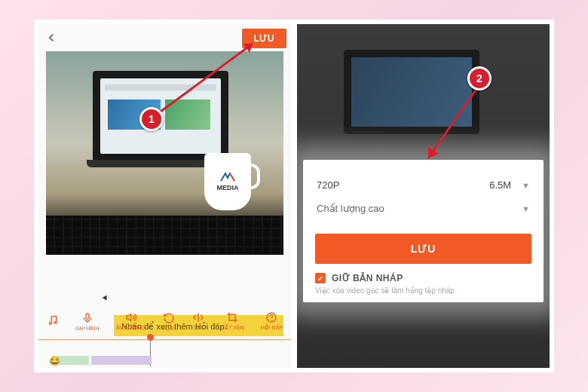  I want to click on resolution-value: 720P, so click(328, 185).